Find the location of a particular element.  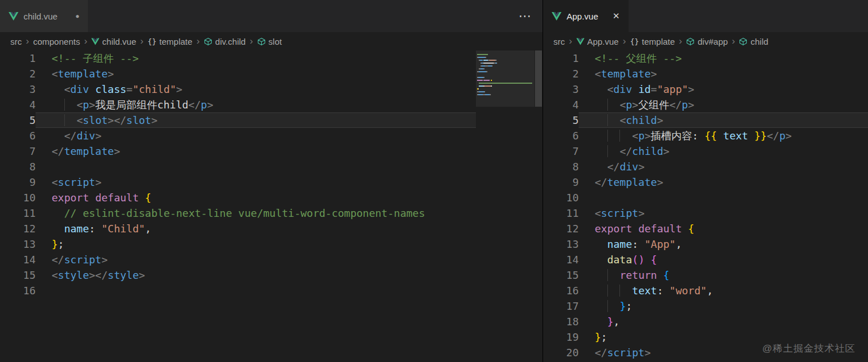

code-line: 9<script> is located at coordinates (238, 182).